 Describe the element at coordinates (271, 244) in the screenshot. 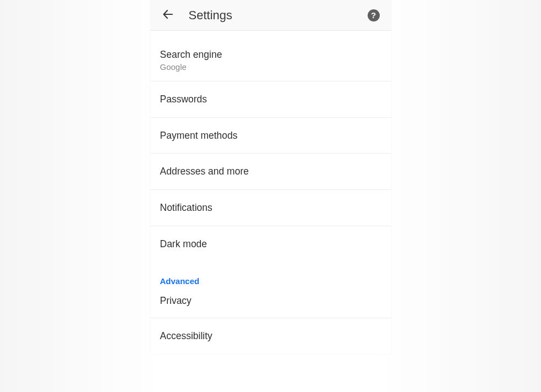

I see `settings-item-dark-mode: Dark mode` at that location.